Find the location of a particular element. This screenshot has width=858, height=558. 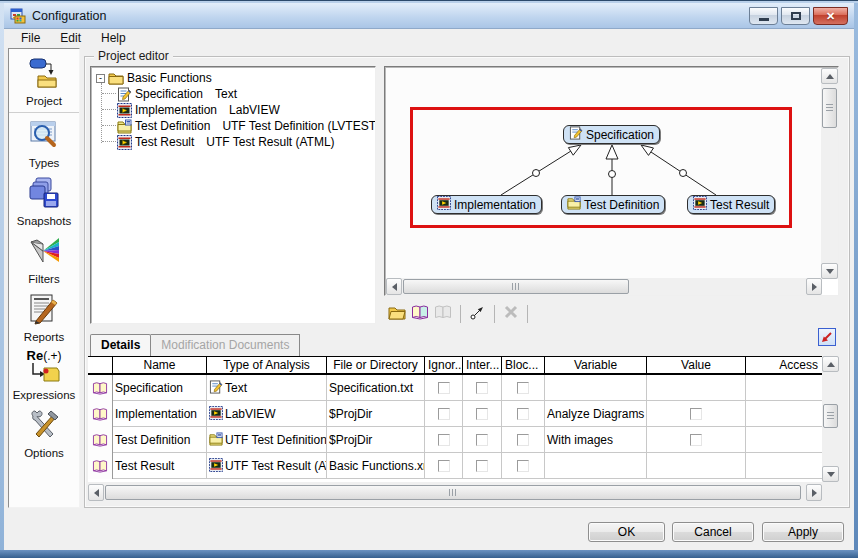

menu-edit: Edit is located at coordinates (70, 38).